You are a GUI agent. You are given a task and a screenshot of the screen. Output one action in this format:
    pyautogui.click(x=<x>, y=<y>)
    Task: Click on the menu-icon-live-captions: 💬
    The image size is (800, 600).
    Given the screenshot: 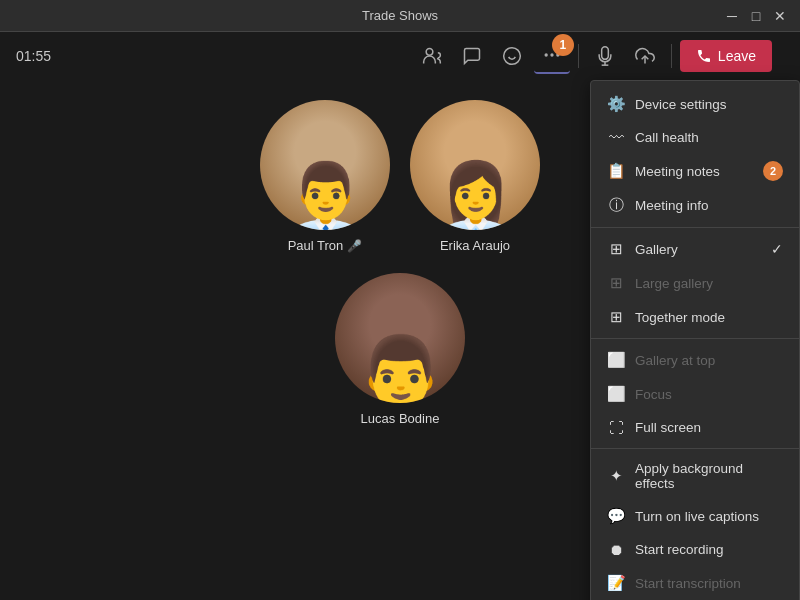 What is the action you would take?
    pyautogui.click(x=616, y=516)
    